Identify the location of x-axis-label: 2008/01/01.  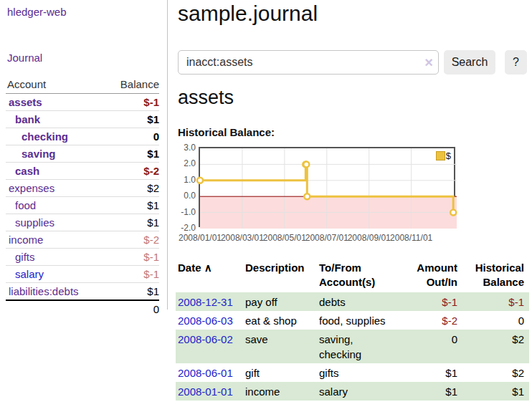
(200, 238).